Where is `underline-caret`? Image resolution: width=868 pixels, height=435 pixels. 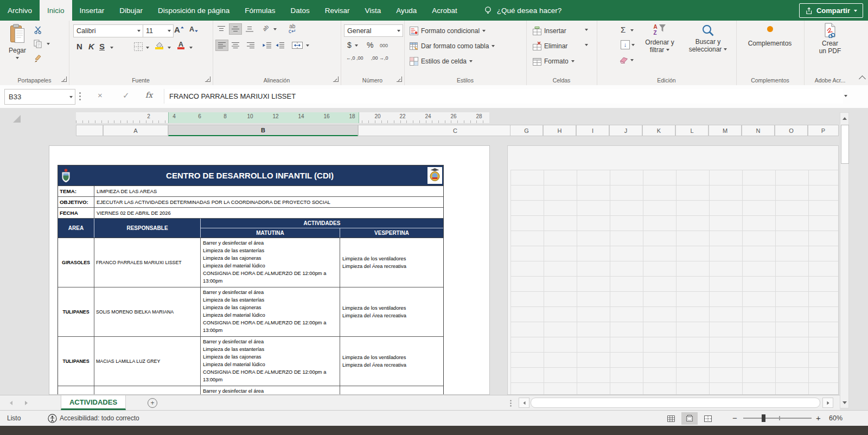 underline-caret is located at coordinates (112, 48).